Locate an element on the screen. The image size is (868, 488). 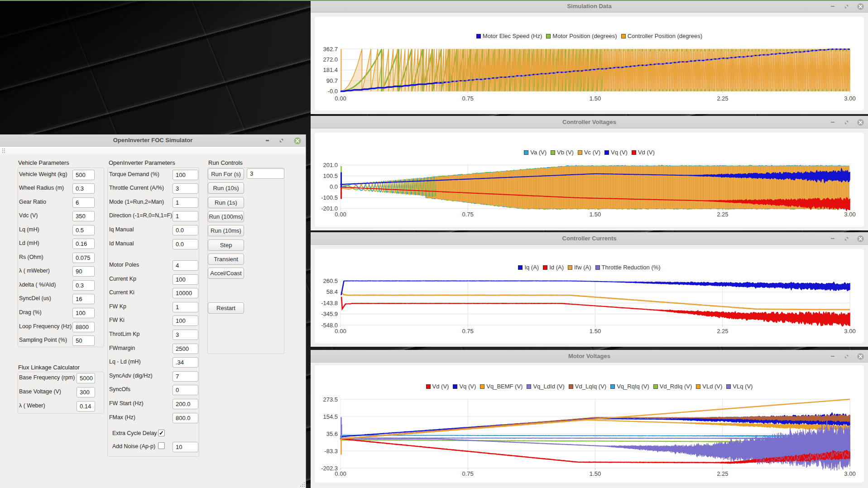
svg-text: 362.7 is located at coordinates (331, 49).